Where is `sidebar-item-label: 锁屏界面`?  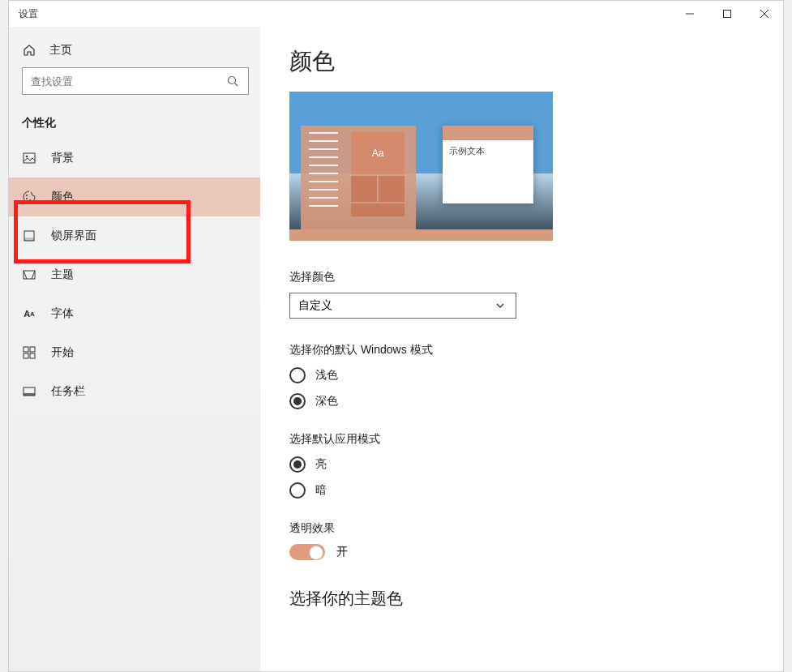
sidebar-item-label: 锁屏界面 is located at coordinates (74, 236).